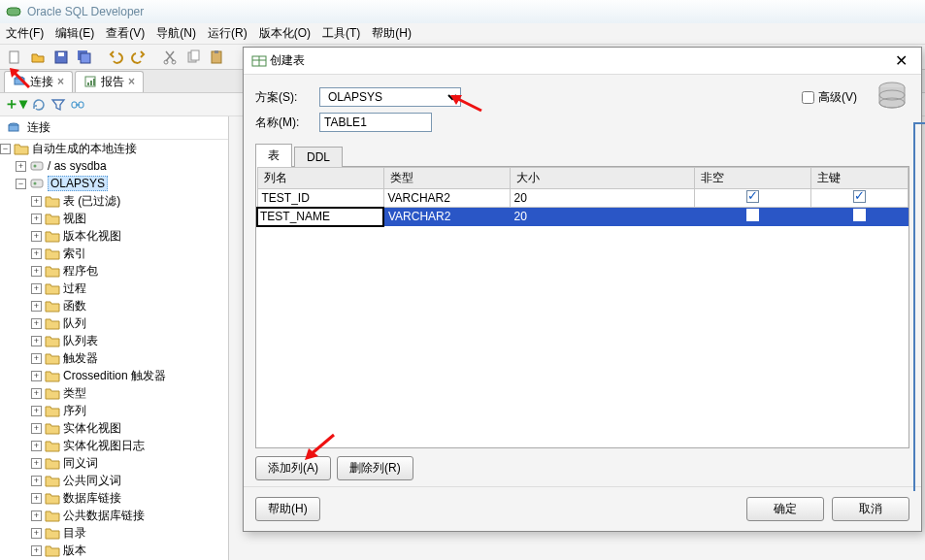  Describe the element at coordinates (125, 33) in the screenshot. I see `menu-view: 查看(V)` at that location.